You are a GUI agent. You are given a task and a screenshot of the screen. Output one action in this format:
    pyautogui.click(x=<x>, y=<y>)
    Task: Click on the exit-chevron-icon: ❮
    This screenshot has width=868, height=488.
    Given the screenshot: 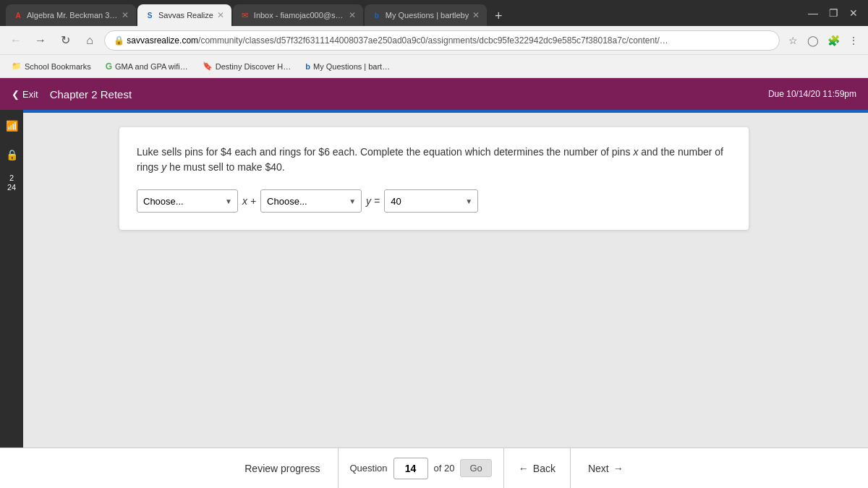 What is the action you would take?
    pyautogui.click(x=16, y=94)
    